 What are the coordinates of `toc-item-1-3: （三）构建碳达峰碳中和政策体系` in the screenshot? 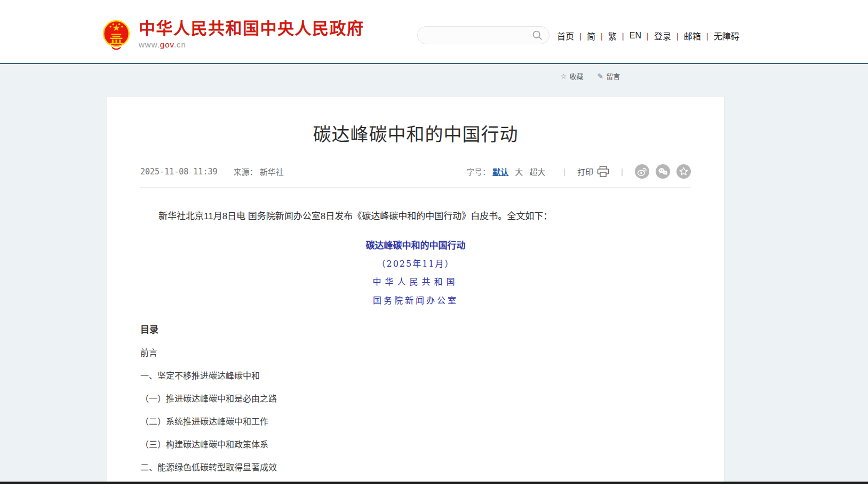 It's located at (416, 445).